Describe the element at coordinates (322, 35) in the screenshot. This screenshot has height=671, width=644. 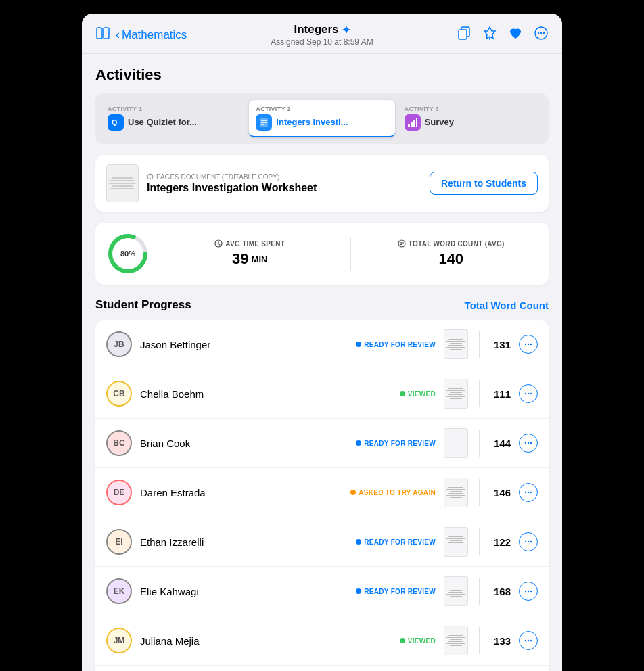
I see `header-center: Integers ✦ Assigned Sep 10 at 8:59 AM` at that location.